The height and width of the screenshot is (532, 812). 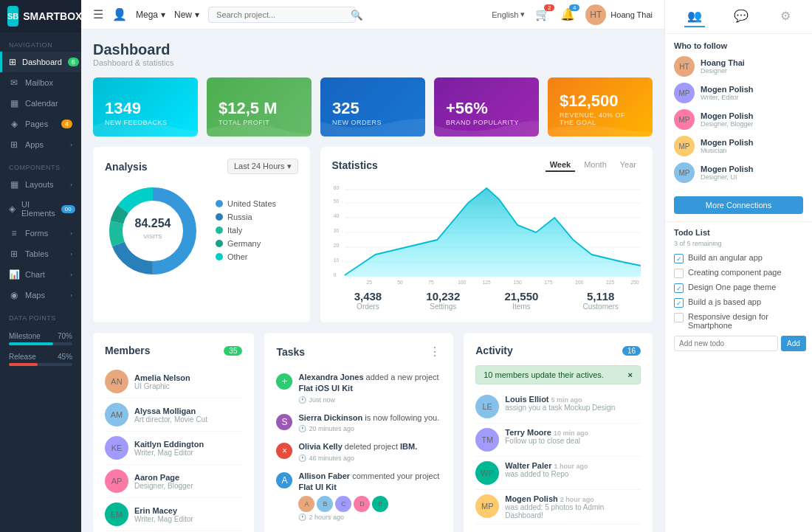 I want to click on analysis-period: Last 24 Hours ▾, so click(x=263, y=167).